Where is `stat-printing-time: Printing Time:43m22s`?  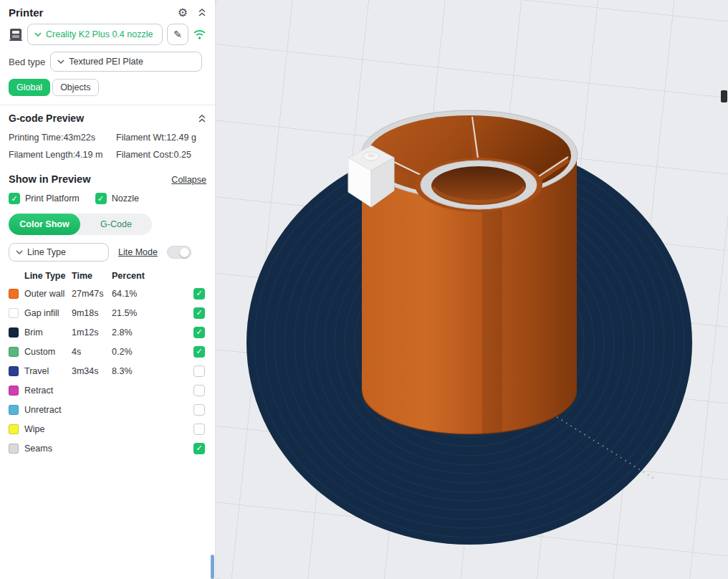
stat-printing-time: Printing Time:43m22s is located at coordinates (62, 138).